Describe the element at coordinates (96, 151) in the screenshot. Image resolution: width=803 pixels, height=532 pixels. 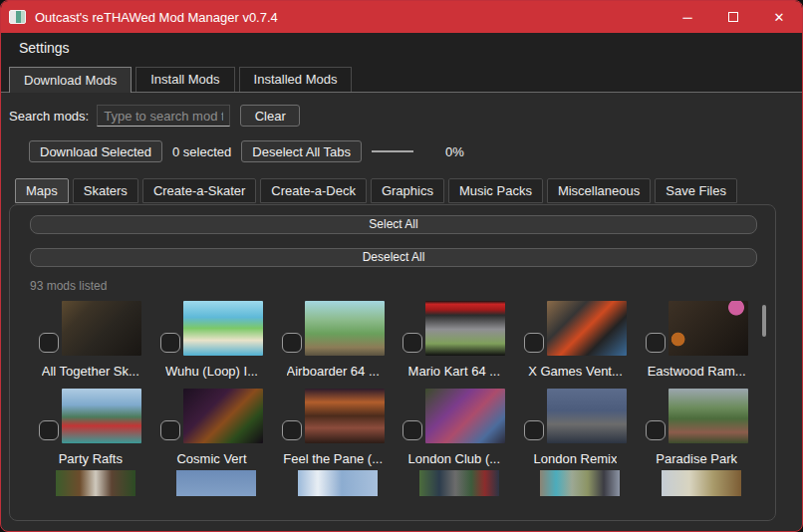
I see `download-selected-button: Download Selected` at that location.